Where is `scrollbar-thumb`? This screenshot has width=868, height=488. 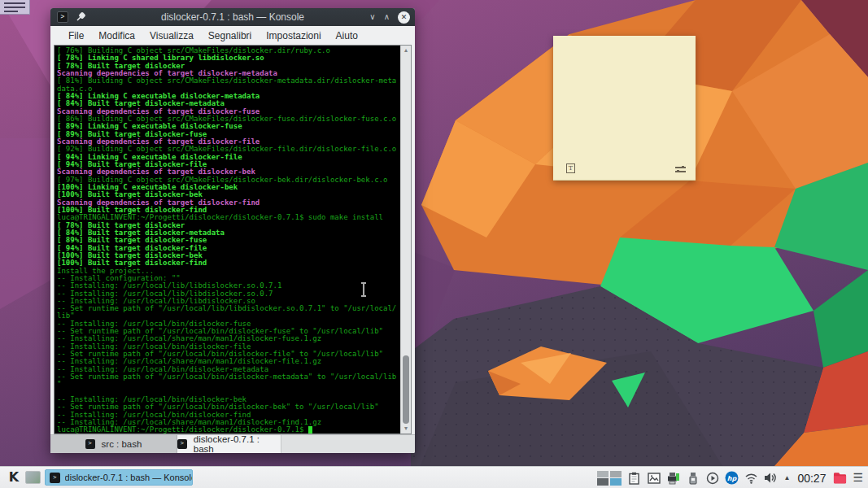 scrollbar-thumb is located at coordinates (406, 390).